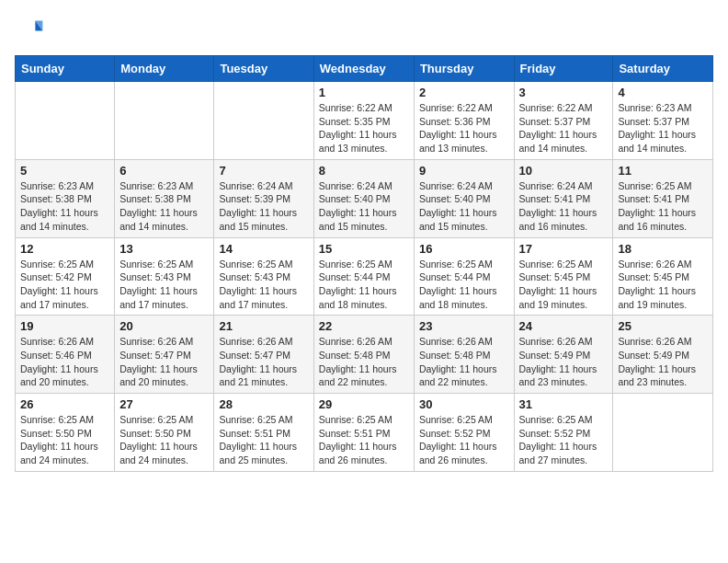 This screenshot has width=728, height=563. I want to click on day-info-line: Sunset: 5:41 PM, so click(564, 199).